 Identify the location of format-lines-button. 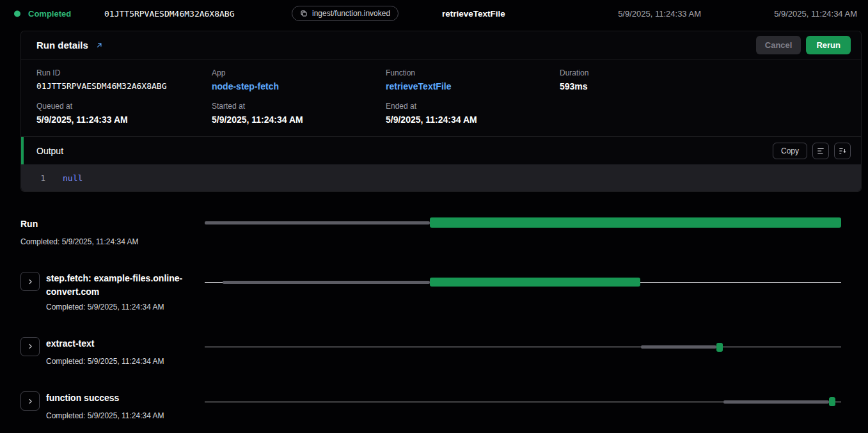
(821, 151).